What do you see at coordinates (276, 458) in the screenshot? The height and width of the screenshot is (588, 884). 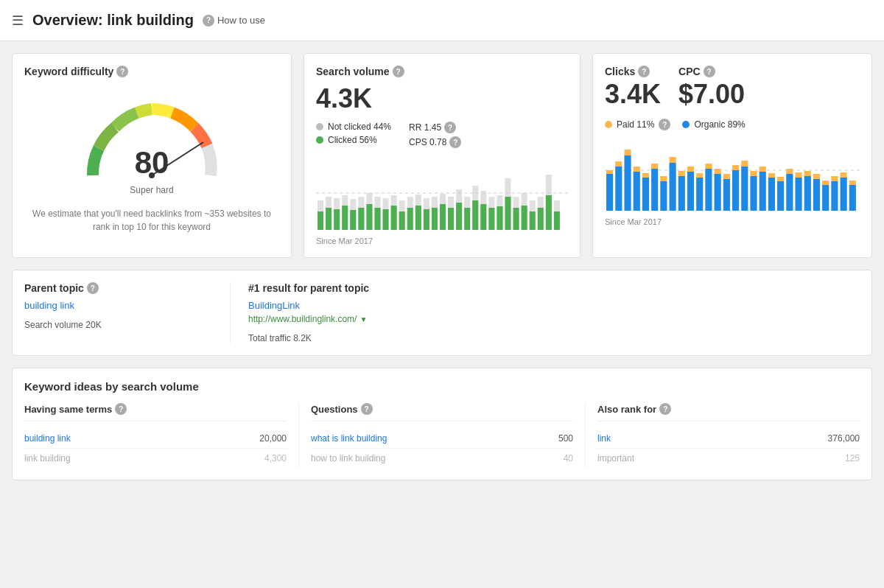 I see `keyword-volume: 4,300` at bounding box center [276, 458].